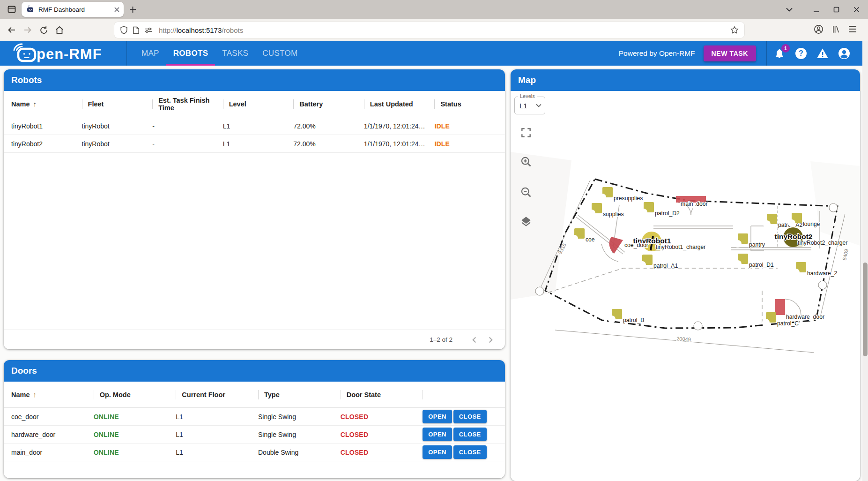  Describe the element at coordinates (583, 235) in the screenshot. I see `map-waypoint-coe: coe` at that location.